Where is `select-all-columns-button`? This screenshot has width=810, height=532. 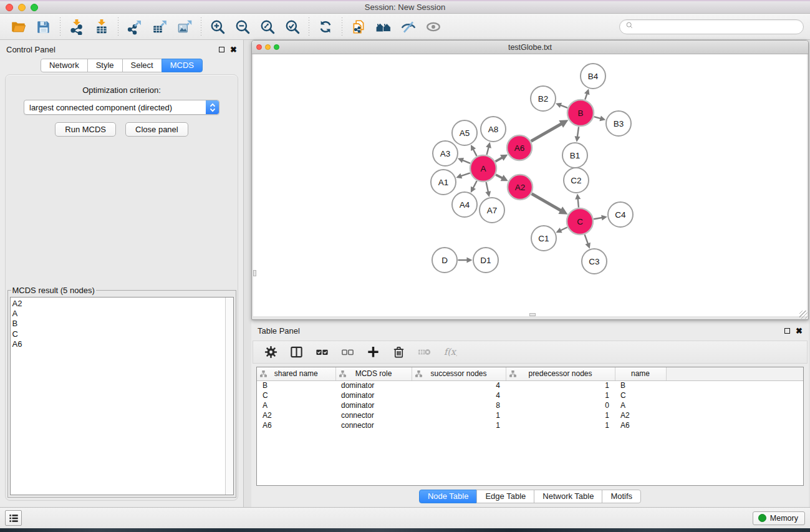 select-all-columns-button is located at coordinates (322, 352).